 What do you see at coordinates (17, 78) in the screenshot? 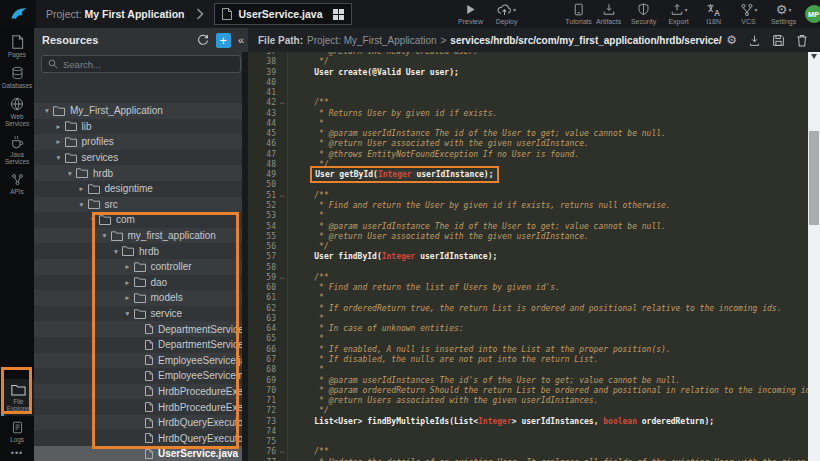
I see `sidebar-item-databases: Databases` at bounding box center [17, 78].